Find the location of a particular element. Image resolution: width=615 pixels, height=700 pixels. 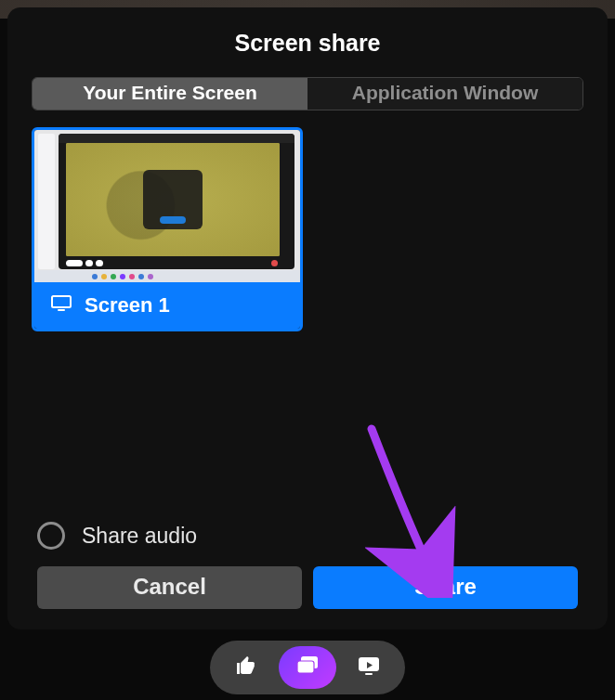

screen-share-toolbar-button is located at coordinates (308, 668).